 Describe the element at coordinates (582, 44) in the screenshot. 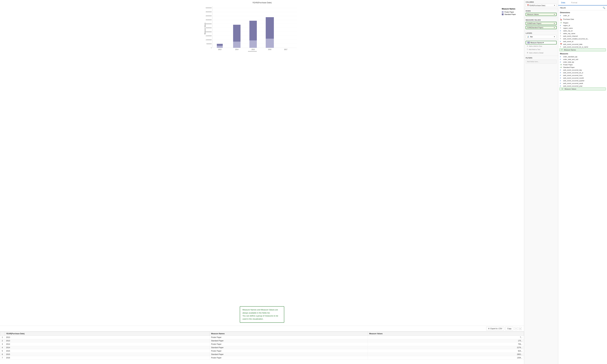

I see `field-web-event-occurred-date: 📅 web_event_occurred_date` at that location.